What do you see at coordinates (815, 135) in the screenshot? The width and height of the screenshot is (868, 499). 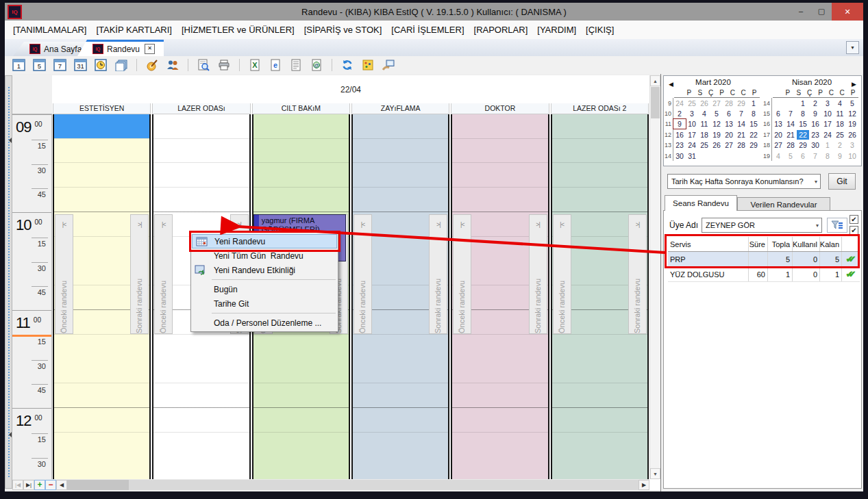 I see `day-cell: 23` at bounding box center [815, 135].